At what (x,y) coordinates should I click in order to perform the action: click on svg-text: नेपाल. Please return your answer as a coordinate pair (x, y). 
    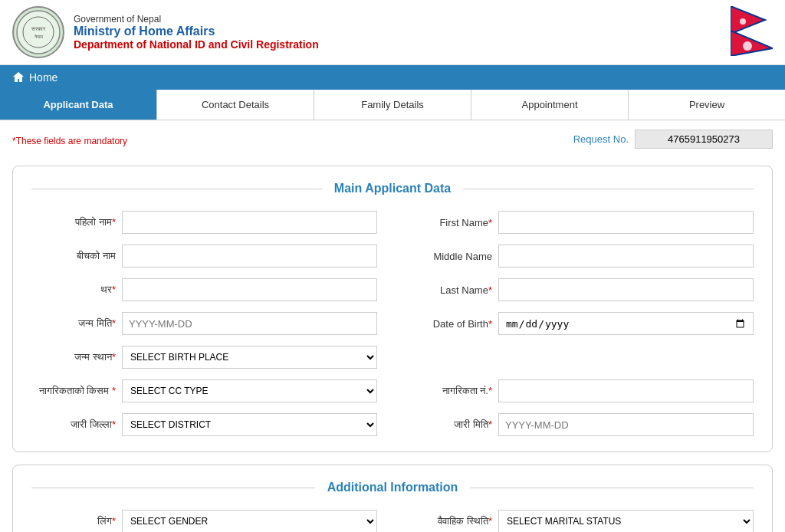
    Looking at the image, I should click on (38, 37).